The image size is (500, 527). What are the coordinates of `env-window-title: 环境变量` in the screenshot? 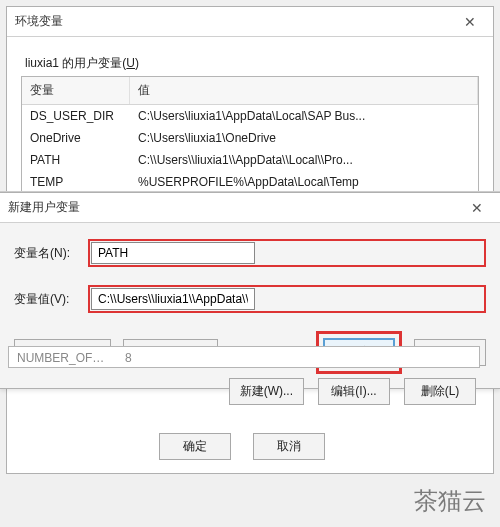 It's located at (39, 22).